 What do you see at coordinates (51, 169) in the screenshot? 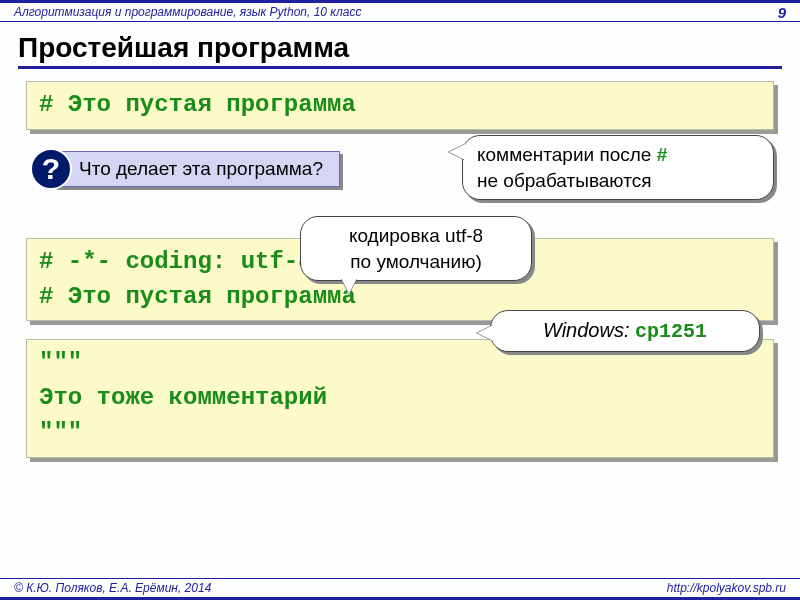
I see `question-mark-icon: ?` at bounding box center [51, 169].